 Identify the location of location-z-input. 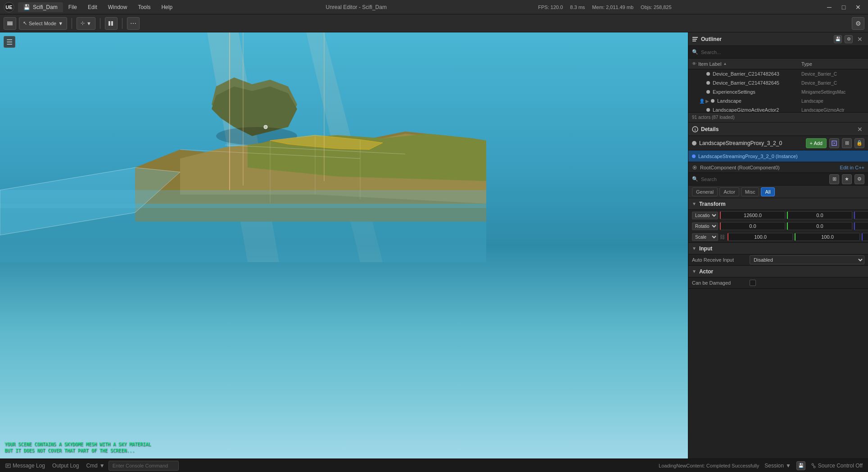
(861, 215).